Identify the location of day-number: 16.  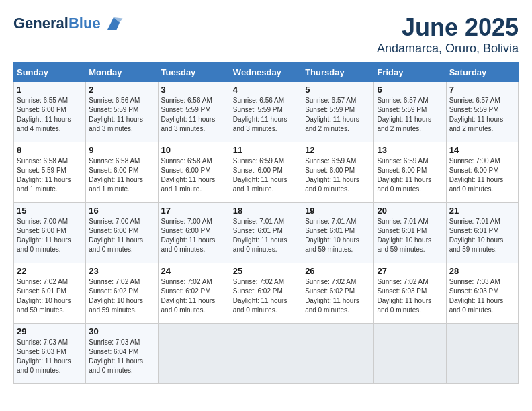
(122, 211).